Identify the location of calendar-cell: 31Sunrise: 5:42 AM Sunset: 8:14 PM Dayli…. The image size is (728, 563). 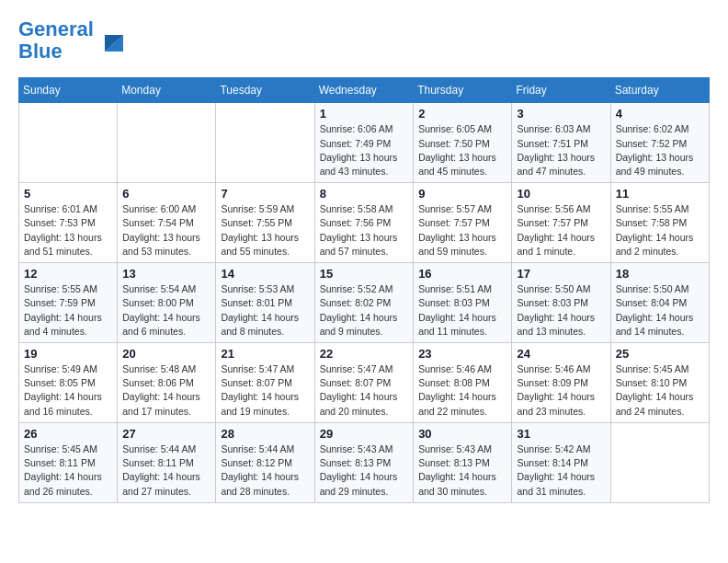
(561, 462).